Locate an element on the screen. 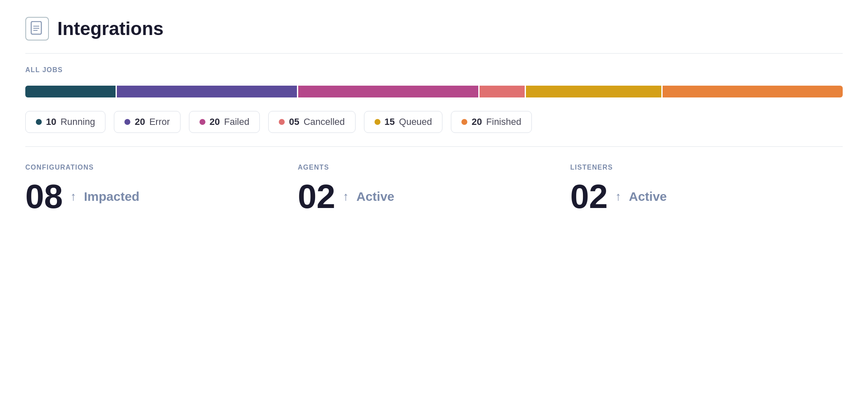 The width and height of the screenshot is (868, 416). metric-arrow-configurations: ↑ is located at coordinates (73, 197).